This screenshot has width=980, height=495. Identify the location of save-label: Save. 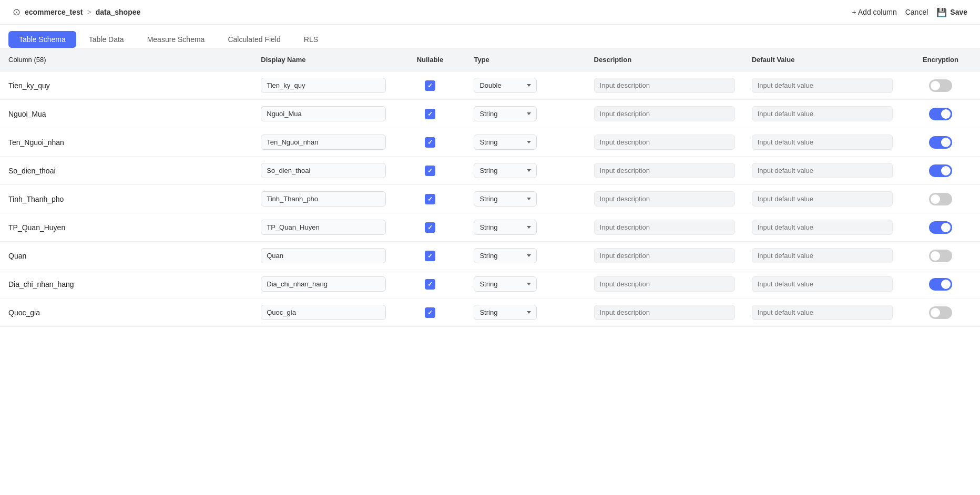
(959, 12).